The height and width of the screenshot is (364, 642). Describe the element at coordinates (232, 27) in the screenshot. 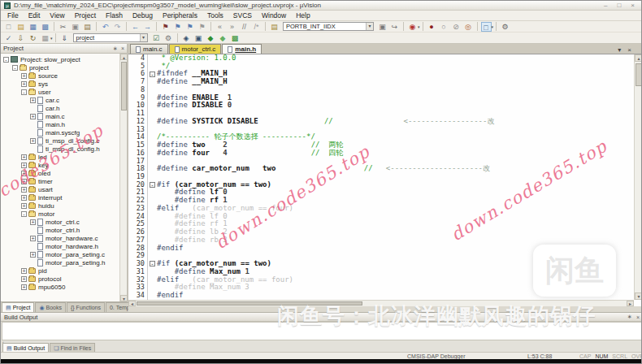

I see `indent-icon: »` at that location.